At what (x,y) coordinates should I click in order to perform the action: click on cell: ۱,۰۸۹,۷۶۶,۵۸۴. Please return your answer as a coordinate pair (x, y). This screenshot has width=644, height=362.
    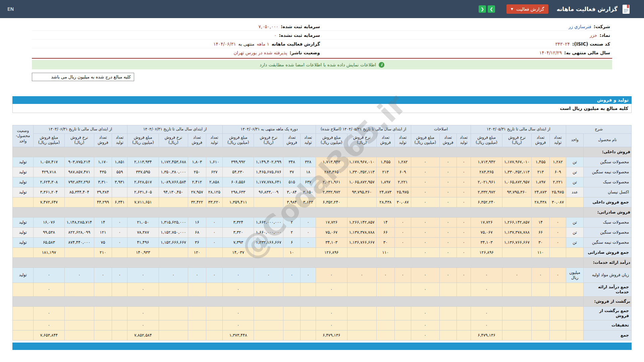
    Looking at the image, I should click on (173, 182).